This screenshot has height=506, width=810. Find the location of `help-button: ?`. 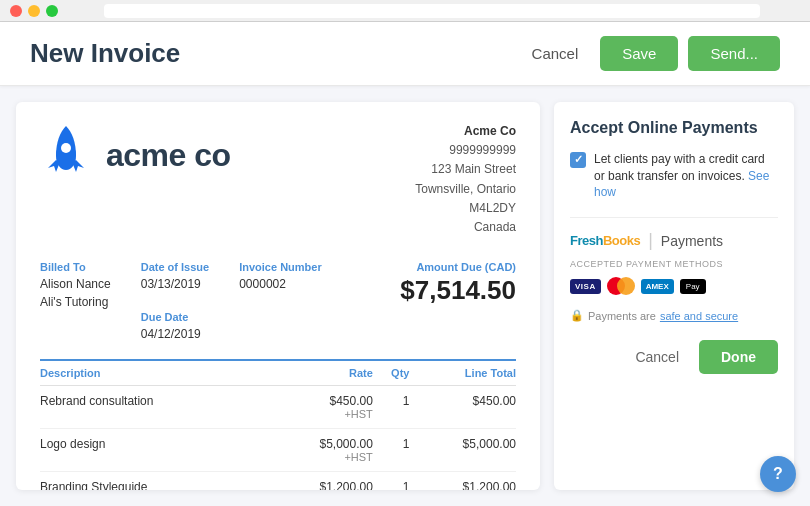

help-button: ? is located at coordinates (778, 474).